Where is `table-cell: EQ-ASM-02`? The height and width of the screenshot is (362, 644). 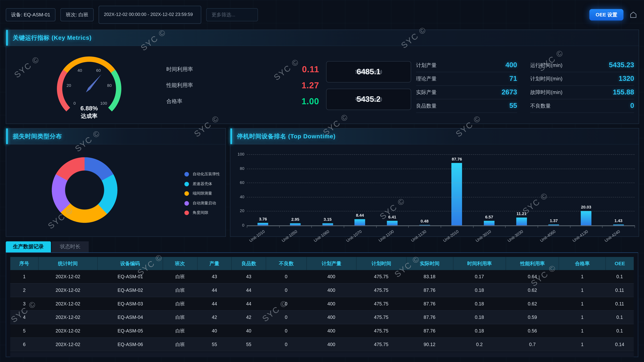
table-cell: EQ-ASM-02 is located at coordinates (130, 290).